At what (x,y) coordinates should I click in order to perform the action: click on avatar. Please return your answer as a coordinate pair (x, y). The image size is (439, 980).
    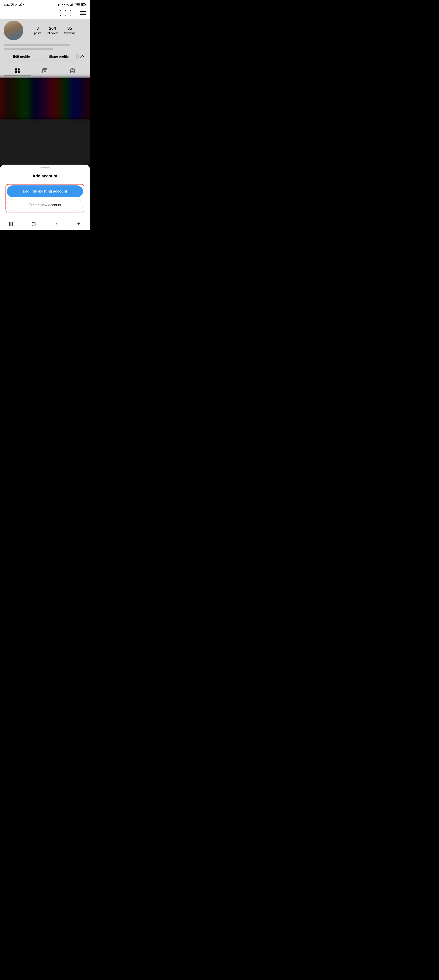
    Looking at the image, I should click on (14, 30).